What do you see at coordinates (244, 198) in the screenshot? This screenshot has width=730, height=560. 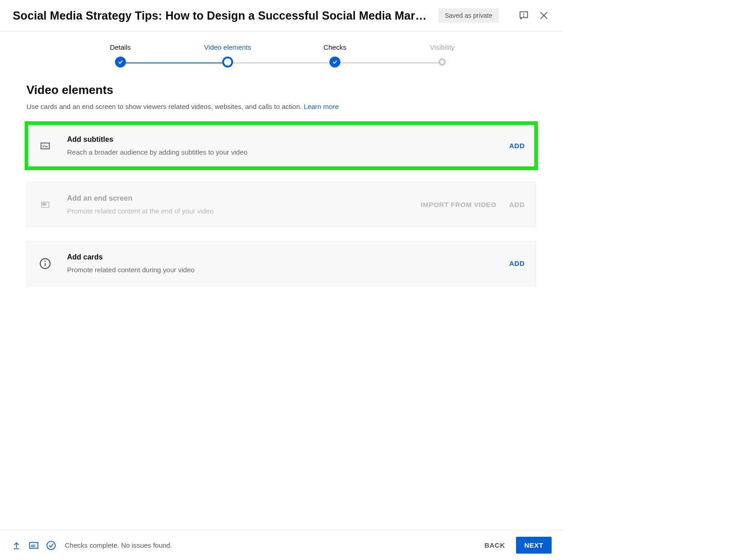 I see `row-title: Add an end screen` at bounding box center [244, 198].